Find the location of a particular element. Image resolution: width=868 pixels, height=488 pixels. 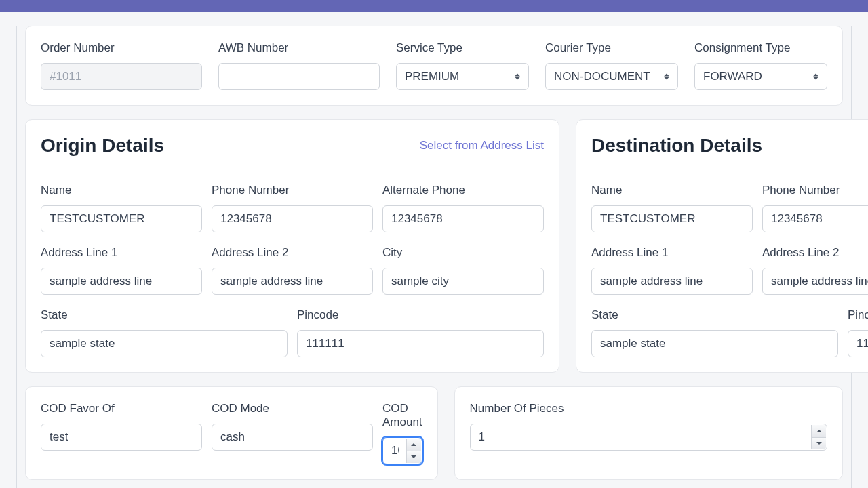

dest-pincode-label: Pincode is located at coordinates (858, 315).